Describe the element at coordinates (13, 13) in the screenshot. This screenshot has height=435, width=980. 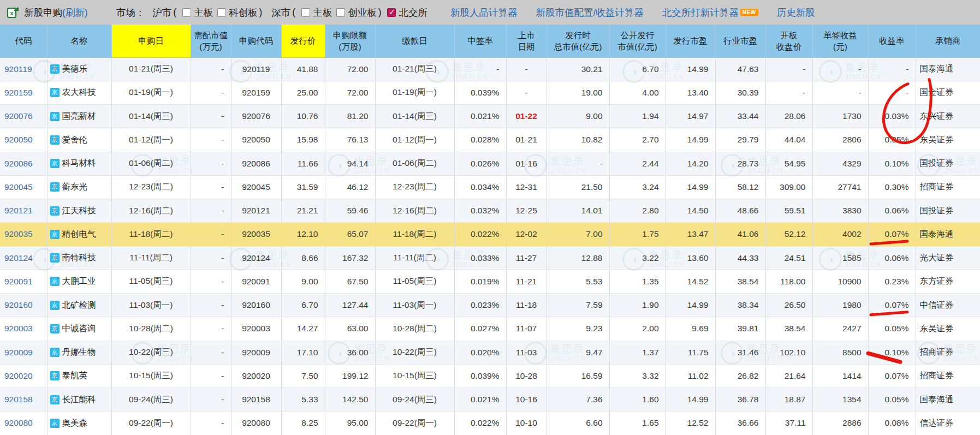
I see `excel-export-icon: x` at that location.